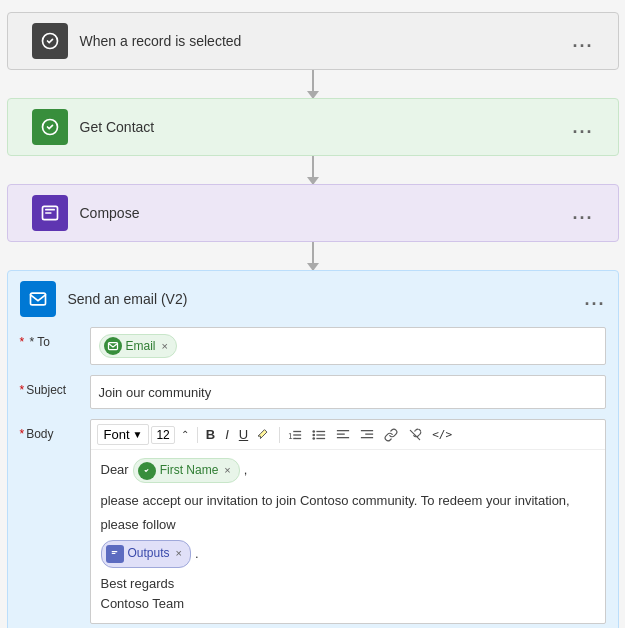 The height and width of the screenshot is (628, 625). What do you see at coordinates (246, 470) in the screenshot?
I see `comma-text: ,` at bounding box center [246, 470].